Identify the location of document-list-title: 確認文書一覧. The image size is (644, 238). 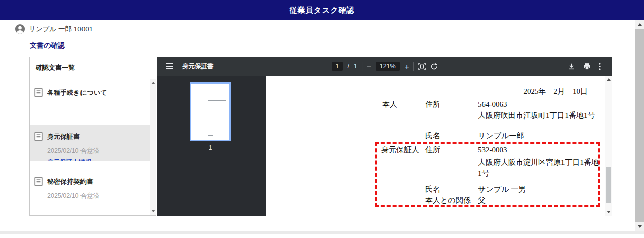
(93, 68).